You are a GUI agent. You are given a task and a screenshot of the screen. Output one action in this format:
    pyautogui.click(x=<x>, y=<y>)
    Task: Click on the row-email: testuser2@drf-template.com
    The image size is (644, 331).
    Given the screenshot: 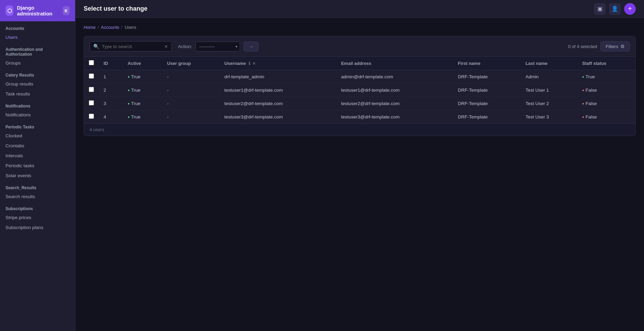 What is the action you would take?
    pyautogui.click(x=395, y=104)
    